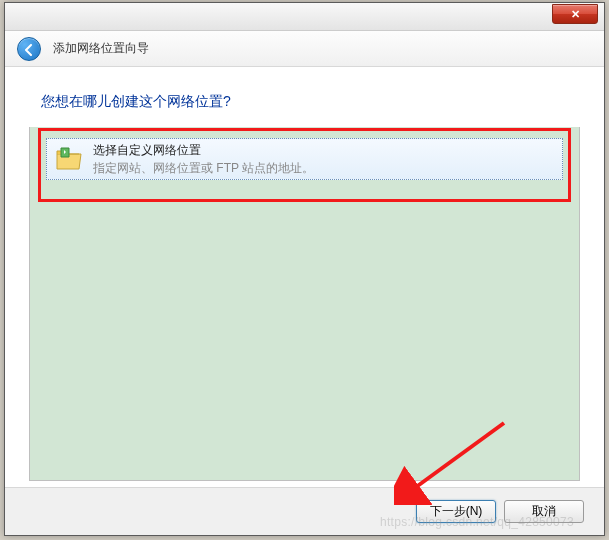  Describe the element at coordinates (304, 103) in the screenshot. I see `prompt-text: 您想在哪儿创建这个网络位置?` at that location.